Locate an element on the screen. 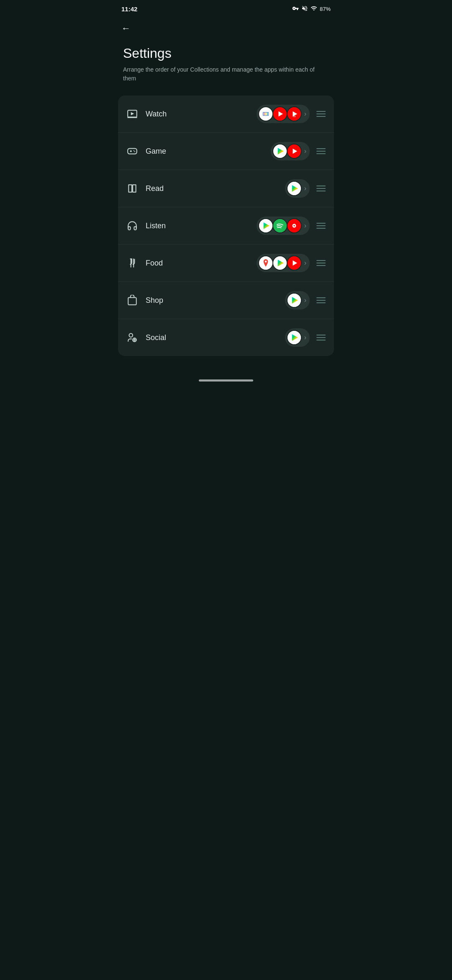 Image resolution: width=452 pixels, height=980 pixels. collection-item-watch: Watch is located at coordinates (226, 114).